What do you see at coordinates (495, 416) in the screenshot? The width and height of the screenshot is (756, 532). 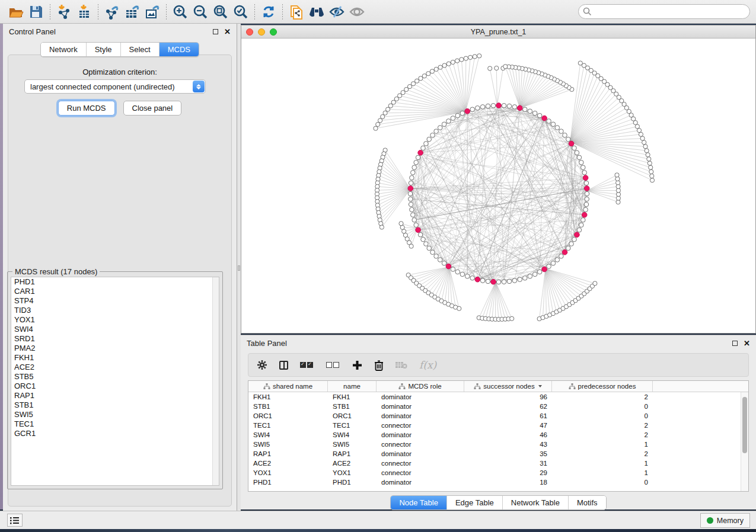 I see `table-row: ORC1ORC1dominator610` at bounding box center [495, 416].